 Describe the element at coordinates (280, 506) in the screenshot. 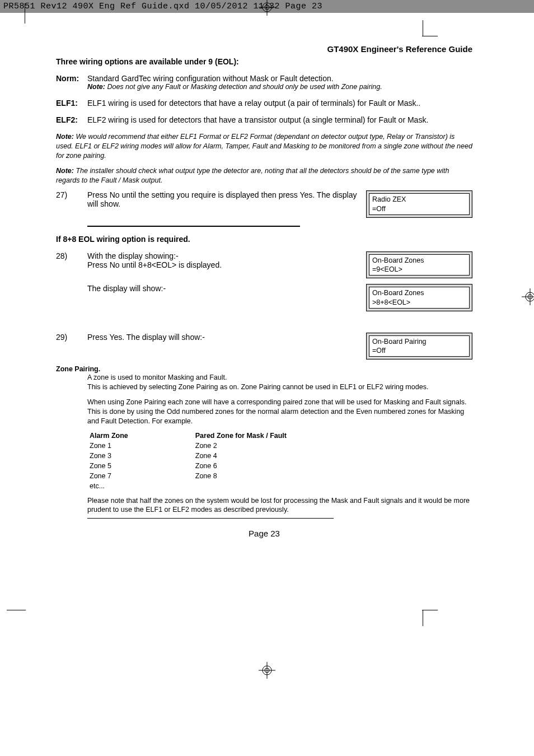

I see `zone-para: Please note that half the zones on the s…` at that location.